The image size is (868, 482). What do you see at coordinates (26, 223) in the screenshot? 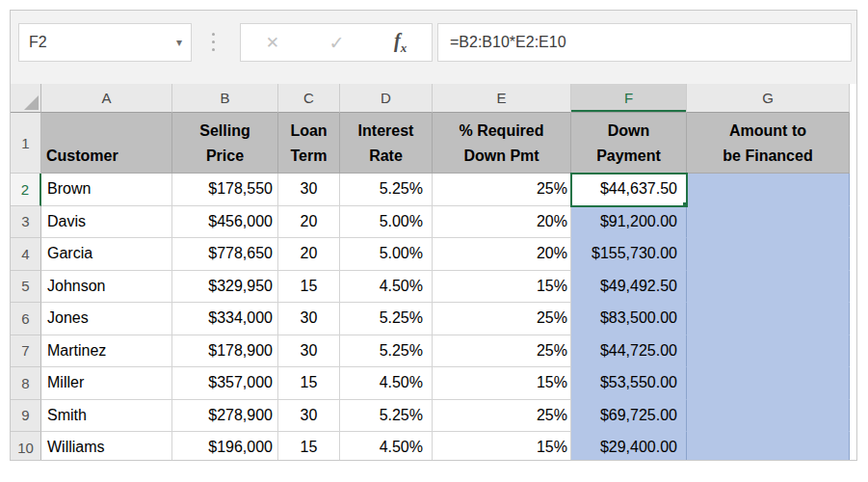
I see `row-header-3: 3` at bounding box center [26, 223].